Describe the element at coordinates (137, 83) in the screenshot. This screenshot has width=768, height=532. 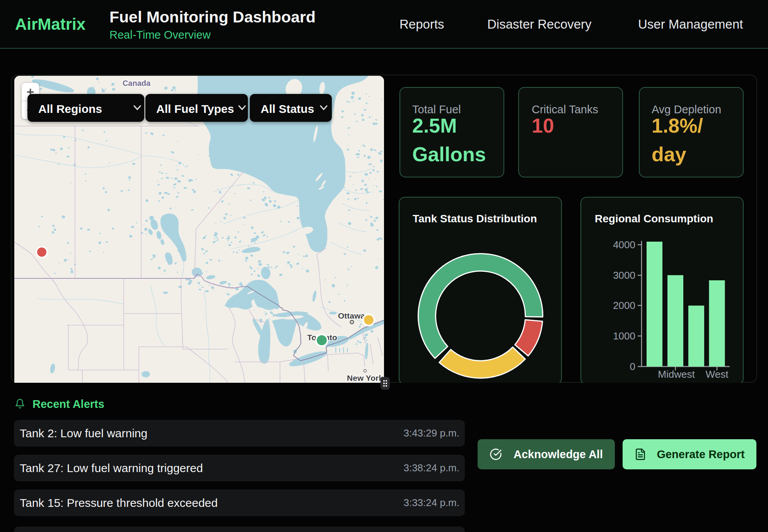
I see `svg-text: Canada` at that location.